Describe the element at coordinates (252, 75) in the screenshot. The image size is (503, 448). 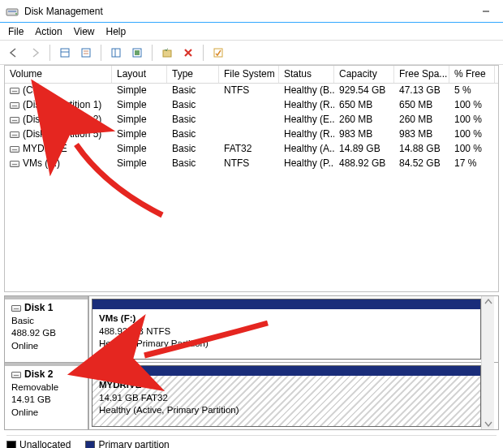
I see `column-headers: Volume Layout Type File System Status Ca…` at that location.